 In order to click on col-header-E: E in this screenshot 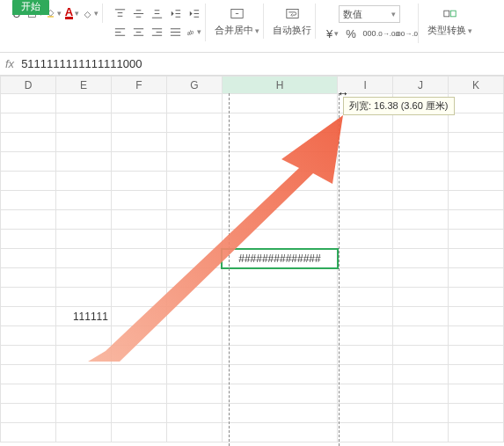, I will do `click(83, 85)`.